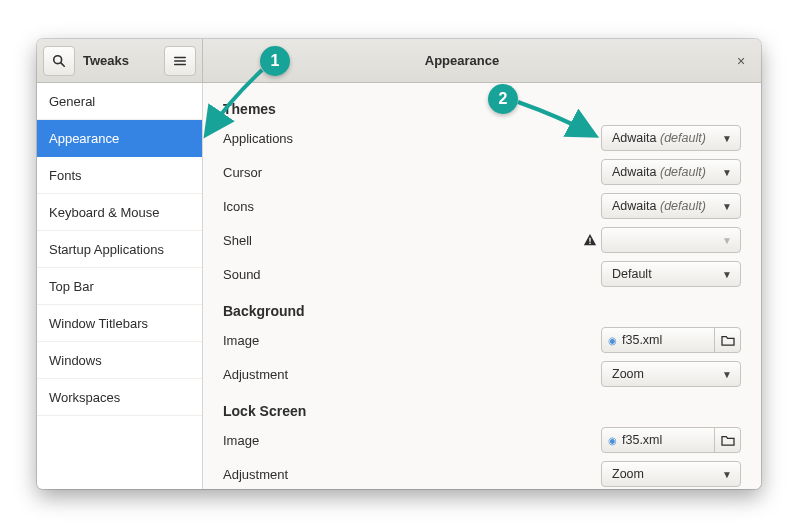 The height and width of the screenshot is (532, 800). Describe the element at coordinates (671, 172) in the screenshot. I see `cursor-theme-combo: Adwaita (default) ▼` at that location.